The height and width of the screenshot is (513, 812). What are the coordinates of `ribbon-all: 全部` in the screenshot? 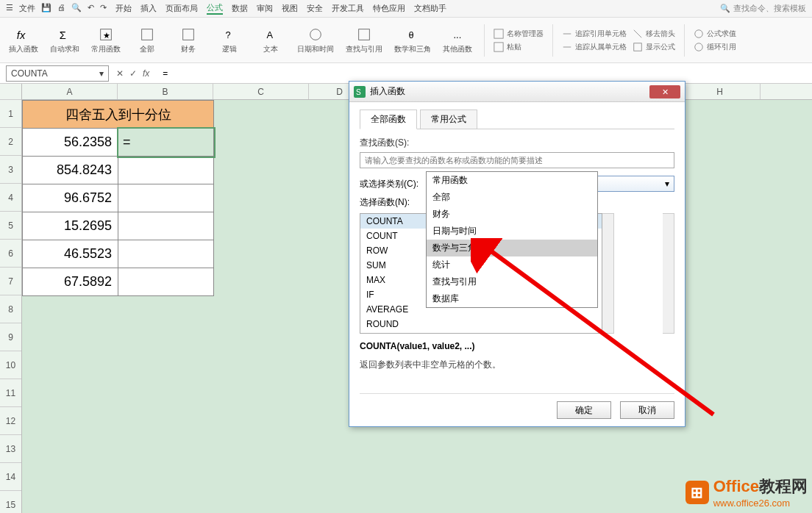 It's located at (147, 40).